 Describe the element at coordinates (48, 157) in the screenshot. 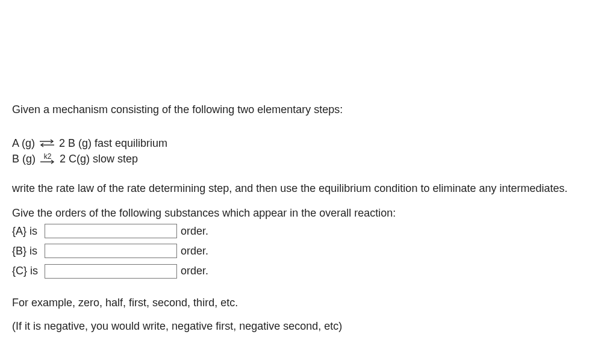

I see `step2-k-label: k2` at that location.